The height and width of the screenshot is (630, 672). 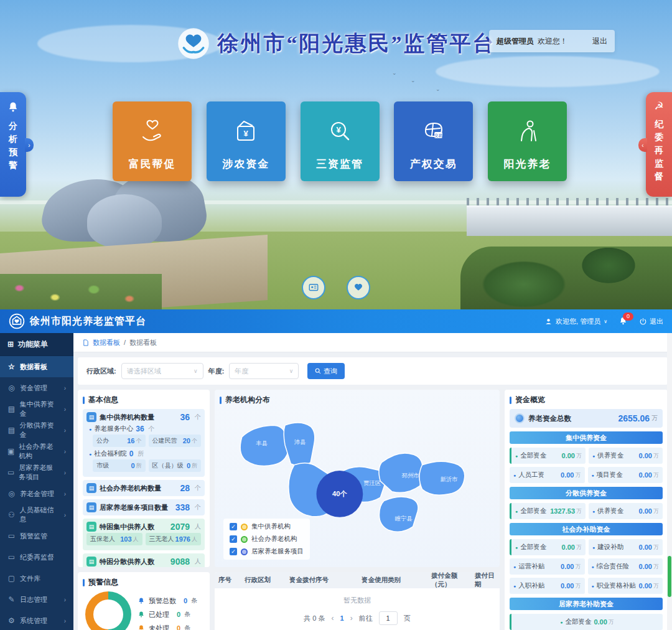 What do you see at coordinates (266, 539) in the screenshot?
I see `legend-social-orgs: ✓ 社会办养老机构` at bounding box center [266, 539].